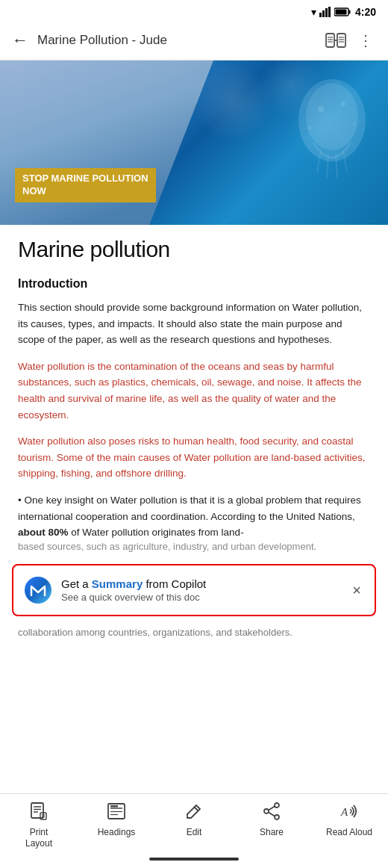 The image size is (388, 868). I want to click on edit-icon, so click(194, 813).